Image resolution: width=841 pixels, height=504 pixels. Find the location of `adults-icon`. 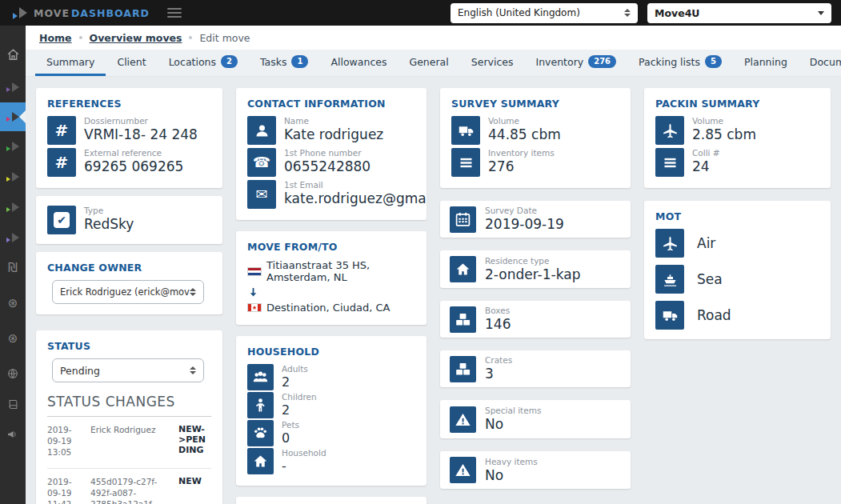

adults-icon is located at coordinates (261, 378).